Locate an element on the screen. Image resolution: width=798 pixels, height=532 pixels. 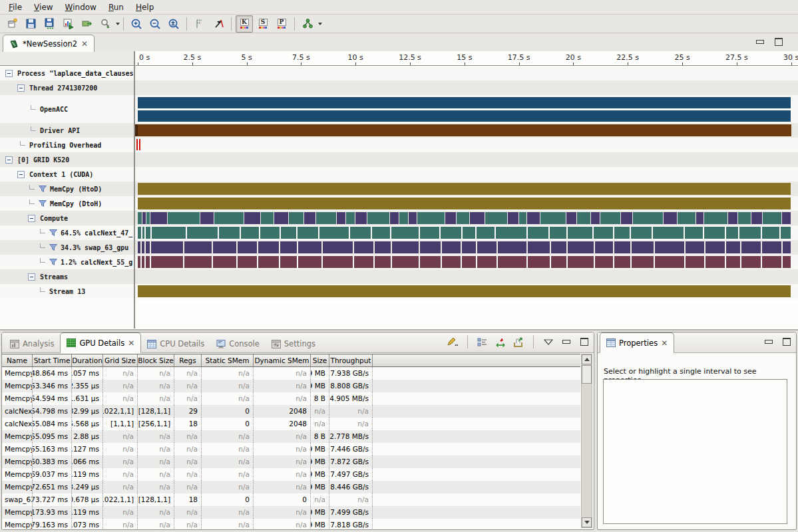
tree-item-context-1: Context 1 (CUDA) is located at coordinates (68, 174).